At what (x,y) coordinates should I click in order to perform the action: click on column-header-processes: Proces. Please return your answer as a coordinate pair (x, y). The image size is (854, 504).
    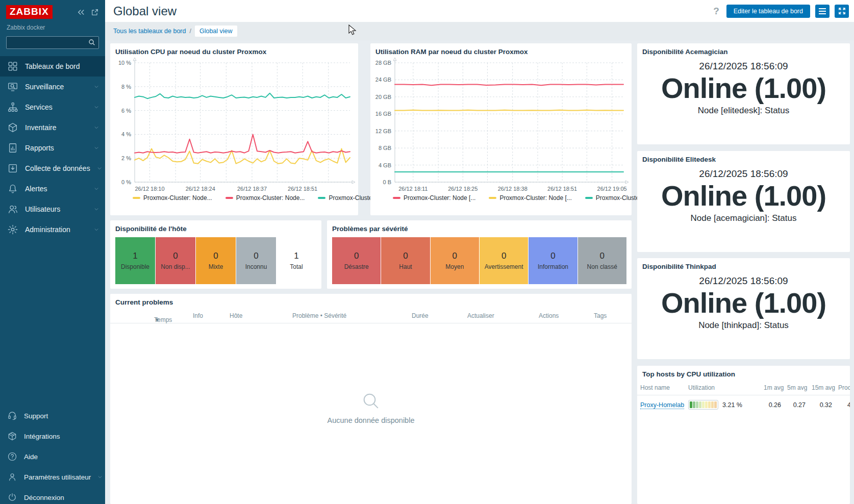
    Looking at the image, I should click on (843, 389).